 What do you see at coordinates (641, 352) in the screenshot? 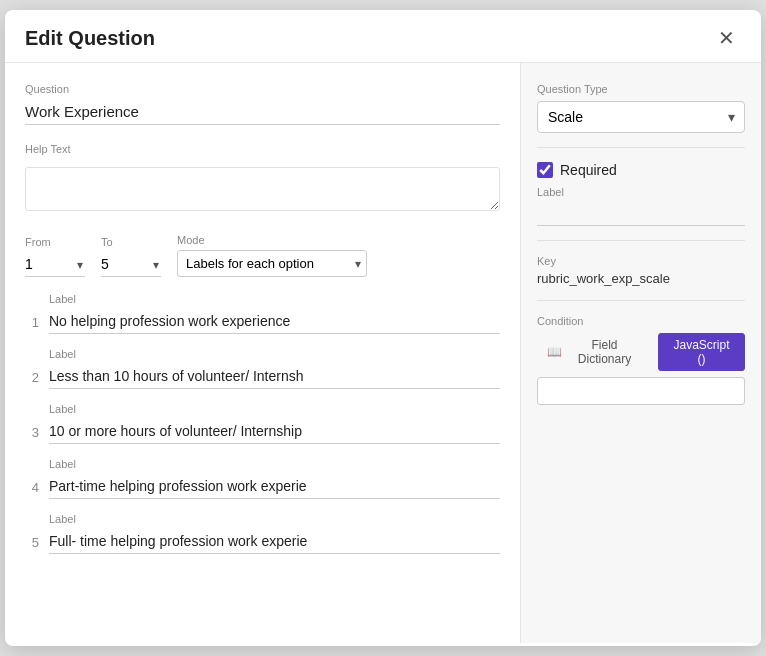
I see `condition-tabs: 📖 Field Dictionary JavaScript ()` at bounding box center [641, 352].